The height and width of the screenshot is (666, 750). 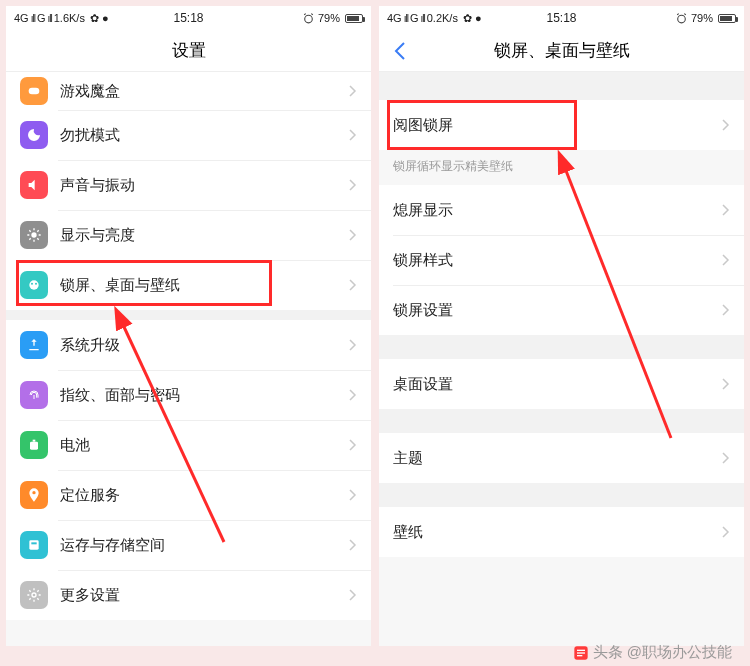 I want to click on row-label: 阅图锁屏, so click(x=558, y=126).